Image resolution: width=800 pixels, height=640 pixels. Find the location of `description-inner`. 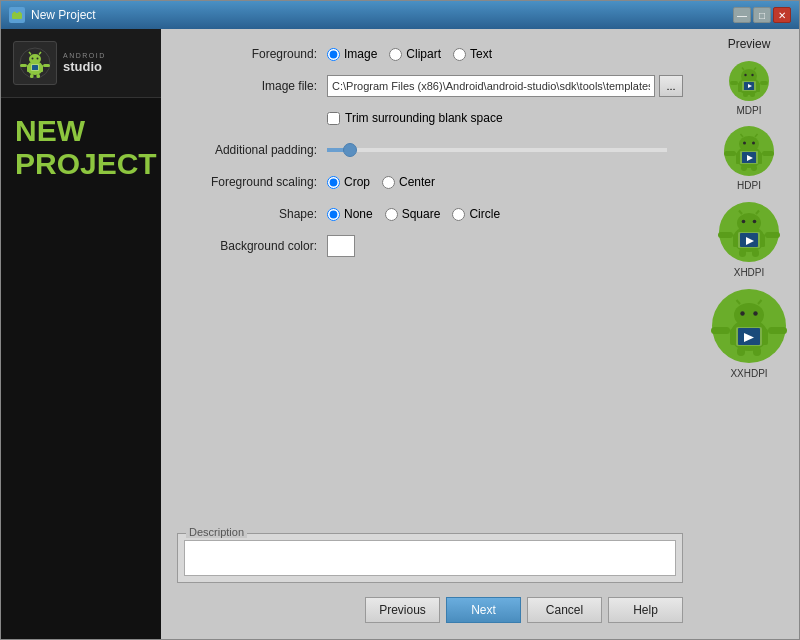

description-inner is located at coordinates (430, 558).